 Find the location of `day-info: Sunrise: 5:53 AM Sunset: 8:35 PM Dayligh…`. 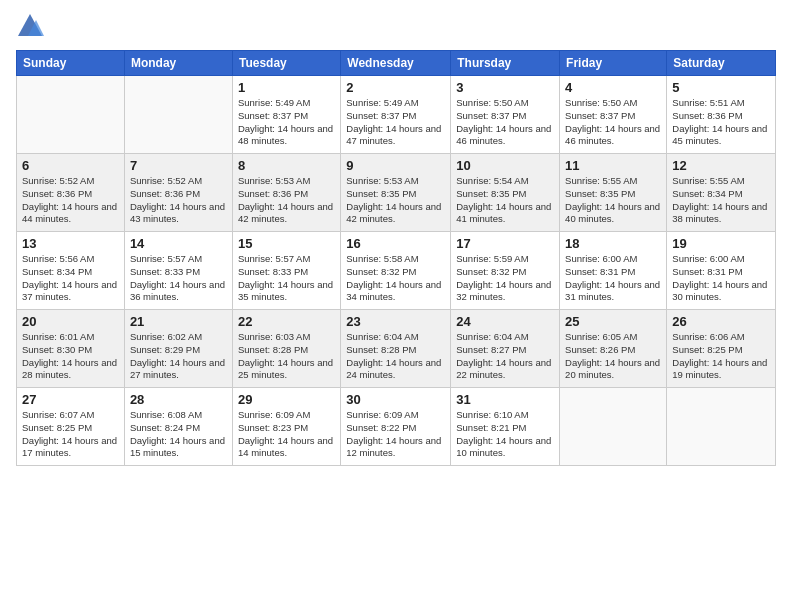

day-info: Sunrise: 5:53 AM Sunset: 8:35 PM Dayligh… is located at coordinates (396, 200).